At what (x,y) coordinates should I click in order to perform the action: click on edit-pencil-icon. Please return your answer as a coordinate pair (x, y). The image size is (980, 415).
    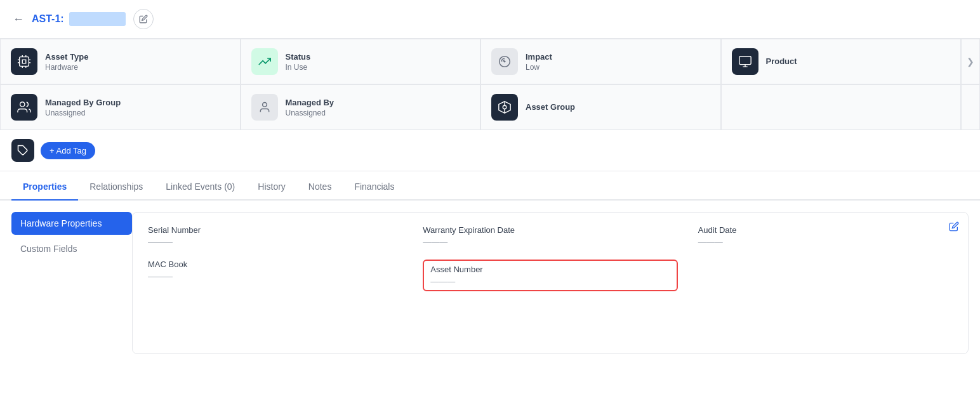
    Looking at the image, I should click on (954, 227).